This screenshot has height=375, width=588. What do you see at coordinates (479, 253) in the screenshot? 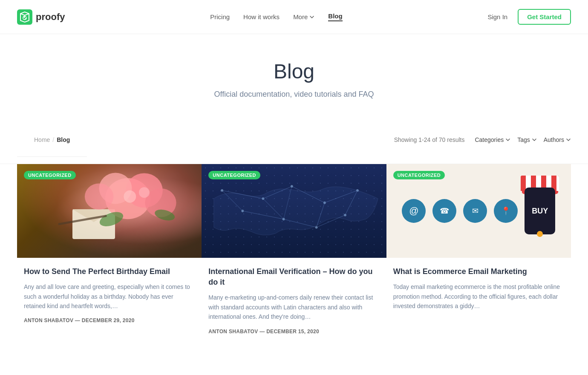
I see `card-ecommerce-email: @ ☎ ✉ 📍` at bounding box center [479, 253].